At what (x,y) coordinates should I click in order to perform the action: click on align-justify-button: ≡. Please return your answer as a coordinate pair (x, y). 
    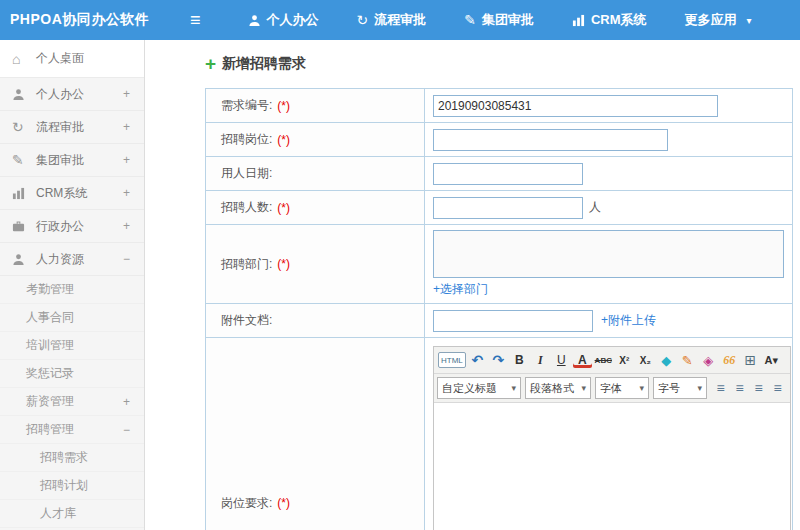
    Looking at the image, I should click on (778, 388).